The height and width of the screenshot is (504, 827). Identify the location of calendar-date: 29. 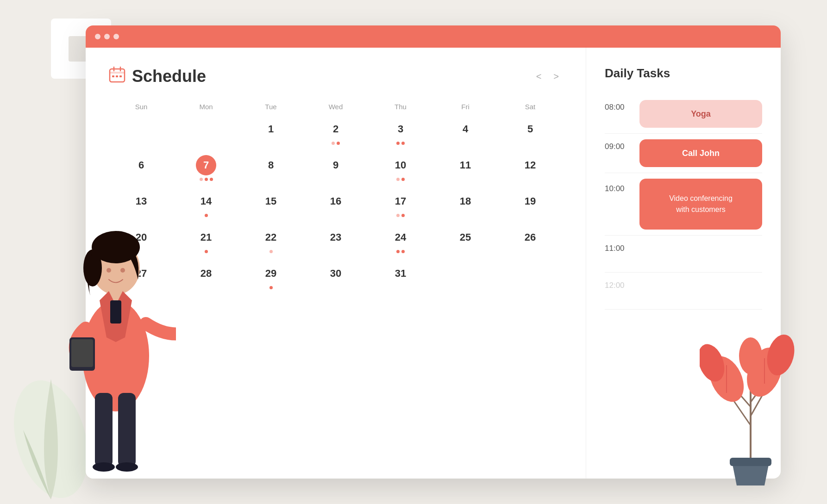
(271, 274).